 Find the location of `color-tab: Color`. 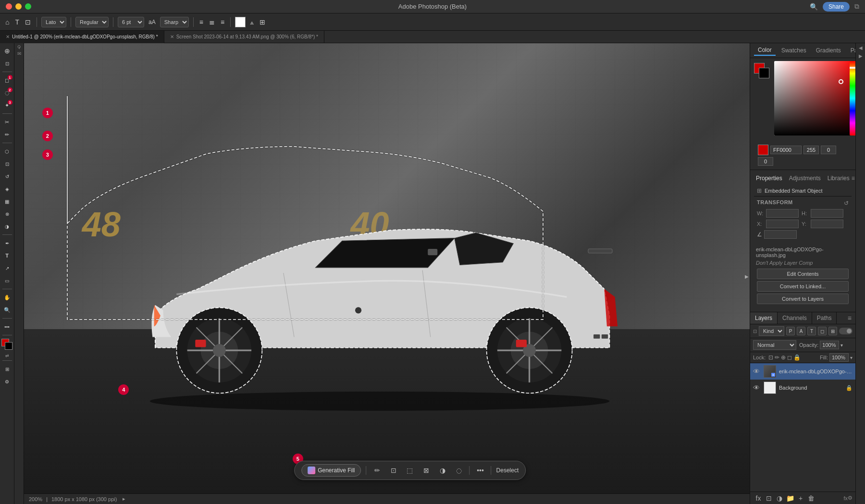

color-tab: Color is located at coordinates (765, 50).